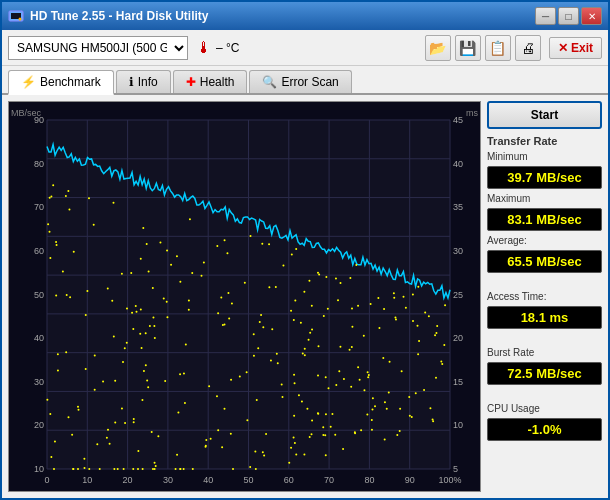  What do you see at coordinates (228, 48) in the screenshot?
I see `temperature-value: – °C` at bounding box center [228, 48].